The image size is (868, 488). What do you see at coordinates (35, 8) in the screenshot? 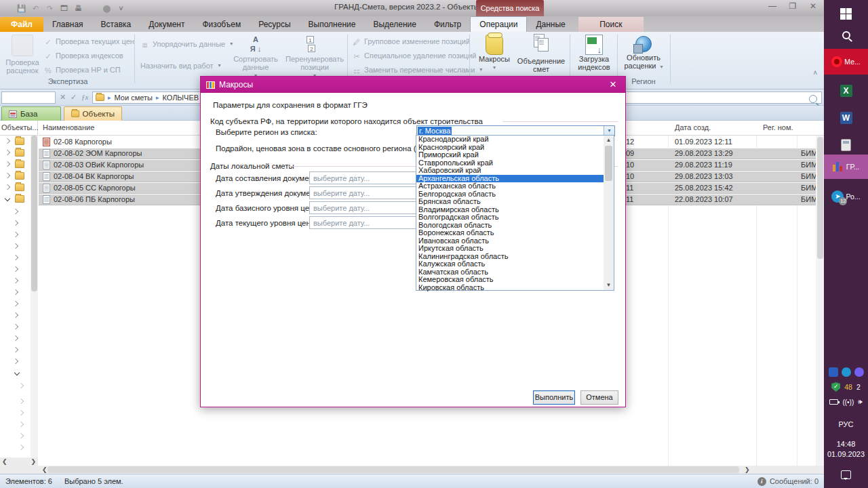
I see `undo-icon: ↶ ˅` at bounding box center [35, 8].